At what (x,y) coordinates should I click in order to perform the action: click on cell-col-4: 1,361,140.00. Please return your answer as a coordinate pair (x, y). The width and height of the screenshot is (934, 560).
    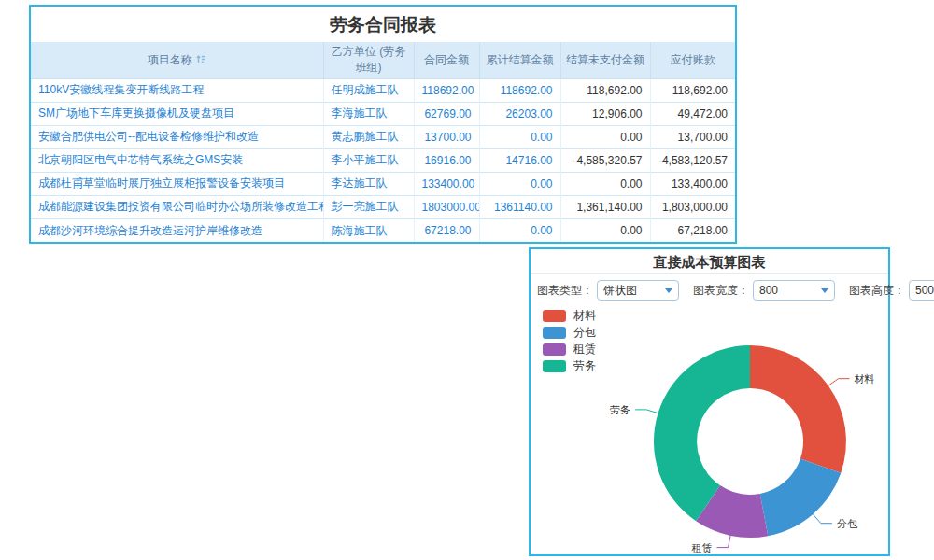
    Looking at the image, I should click on (605, 207).